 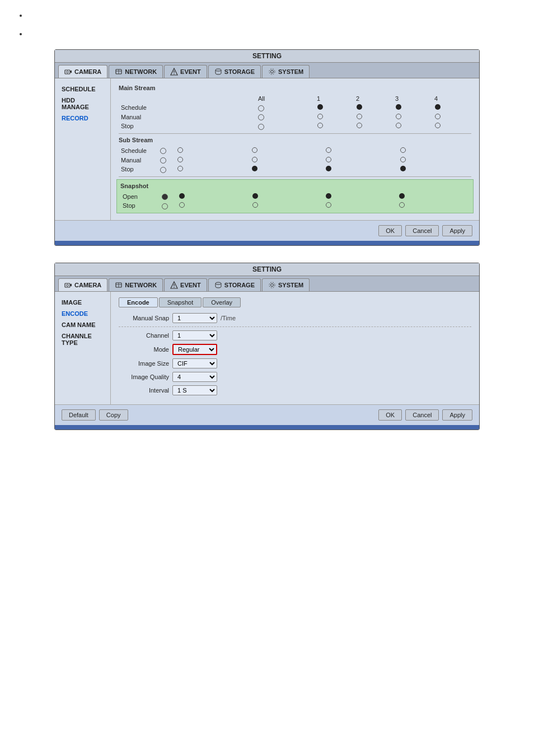 I want to click on sidebar-hdd-manage: HDD MANAGE, so click(x=83, y=104).